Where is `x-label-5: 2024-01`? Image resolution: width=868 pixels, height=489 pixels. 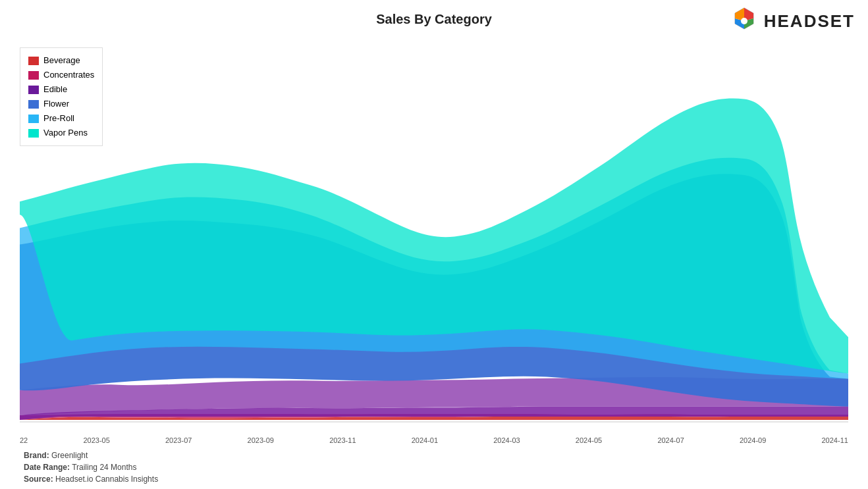 x-label-5: 2024-01 is located at coordinates (425, 440).